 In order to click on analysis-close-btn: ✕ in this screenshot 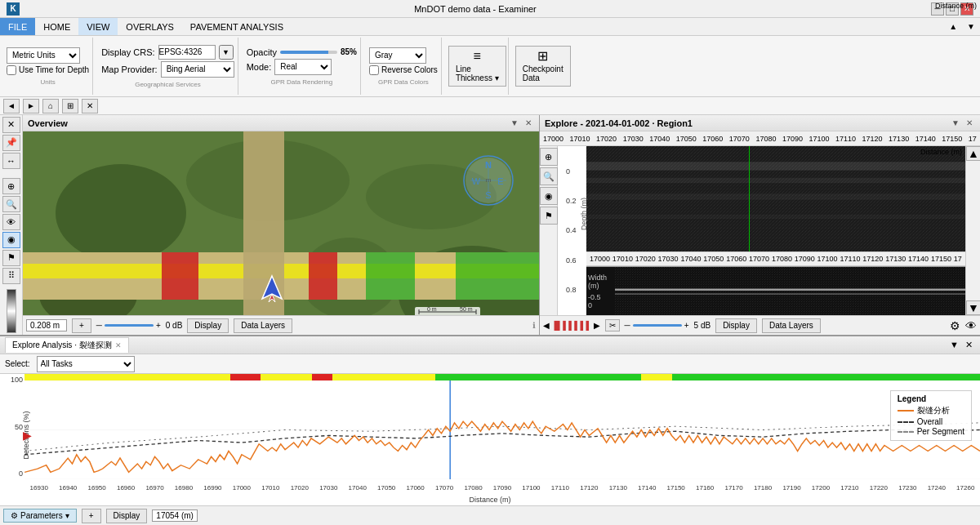, I will do `click(969, 345)`.